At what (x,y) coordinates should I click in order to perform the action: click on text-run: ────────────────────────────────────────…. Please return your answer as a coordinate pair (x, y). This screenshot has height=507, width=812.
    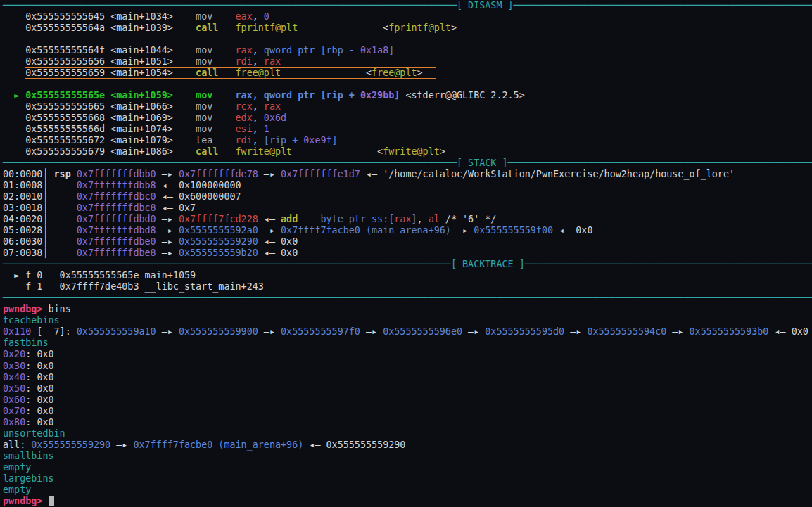
    Looking at the image, I should click on (229, 6).